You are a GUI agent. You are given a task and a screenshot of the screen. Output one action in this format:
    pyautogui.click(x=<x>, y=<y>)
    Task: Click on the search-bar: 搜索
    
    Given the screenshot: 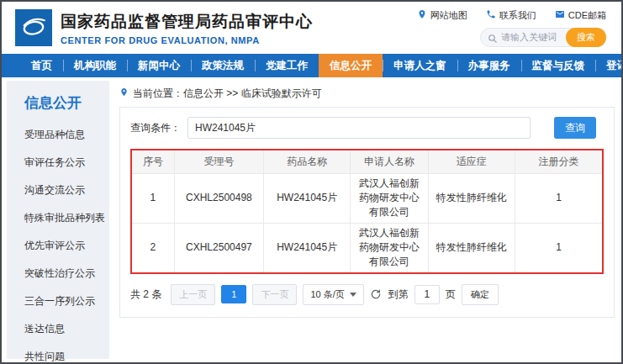 What is the action you would take?
    pyautogui.click(x=543, y=37)
    